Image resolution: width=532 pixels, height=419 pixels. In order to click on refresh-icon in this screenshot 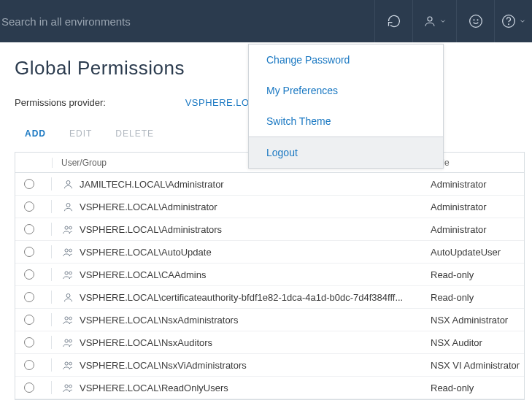, I will do `click(394, 21)`.